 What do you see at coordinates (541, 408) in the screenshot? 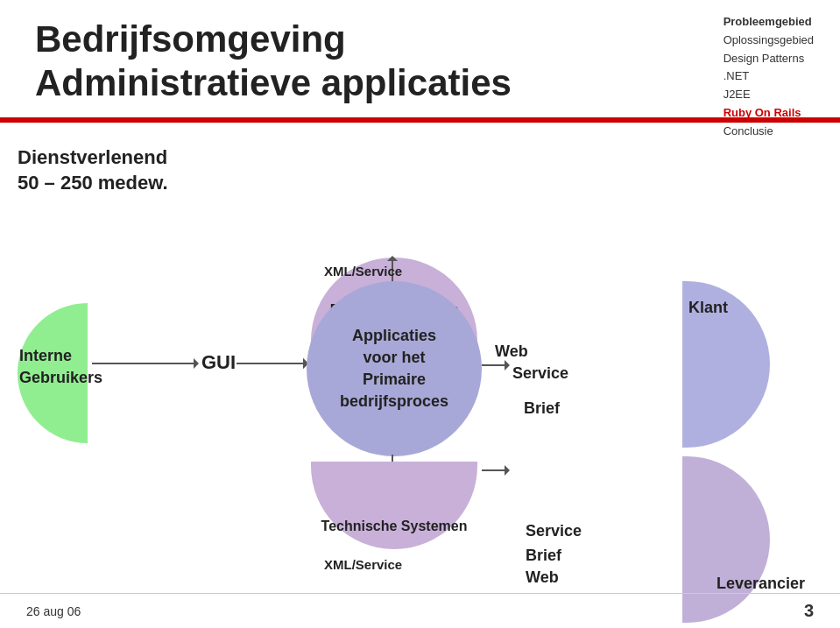
I see `brief-label-top: Brief` at bounding box center [541, 408].